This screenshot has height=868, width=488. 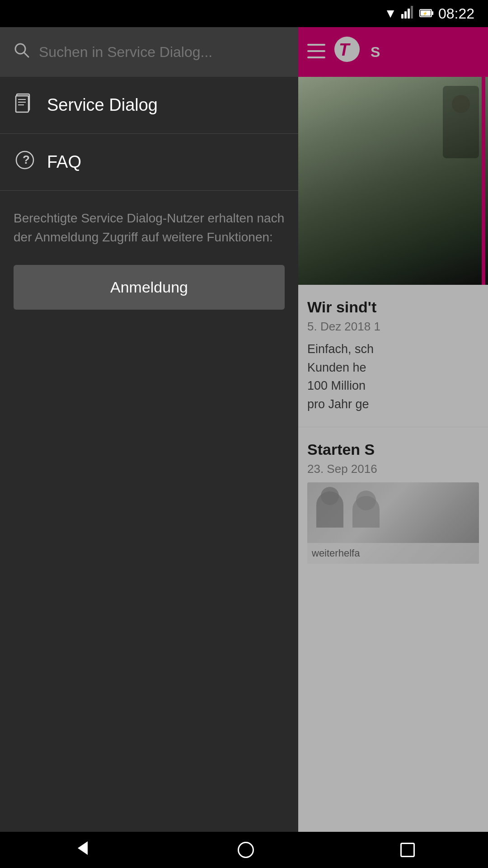 What do you see at coordinates (393, 377) in the screenshot?
I see `news-excerpt-1: Einfach, sch Kunden he 100 Million pro J…` at bounding box center [393, 377].